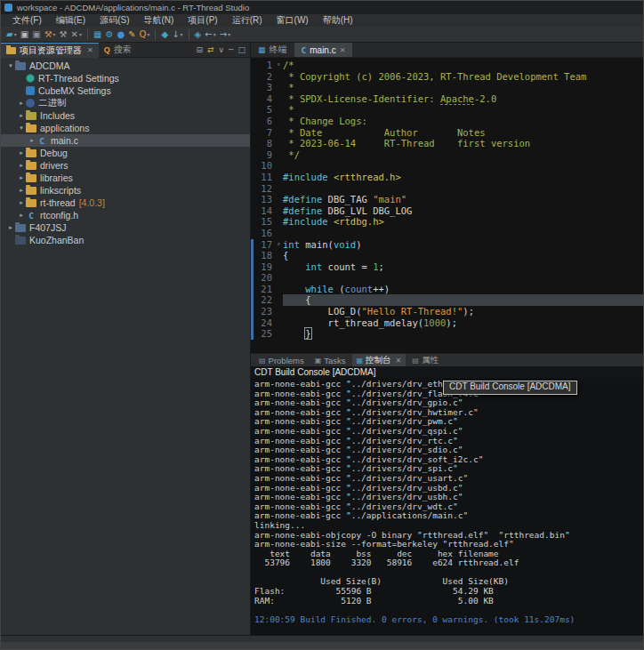 The width and height of the screenshot is (644, 650). Describe the element at coordinates (447, 212) in the screenshot. I see `code-line: 14#define DBG_LVL DBG_LOG` at that location.